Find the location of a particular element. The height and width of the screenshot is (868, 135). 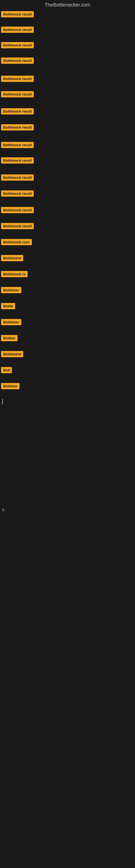

text-cursor is located at coordinates (2, 402).